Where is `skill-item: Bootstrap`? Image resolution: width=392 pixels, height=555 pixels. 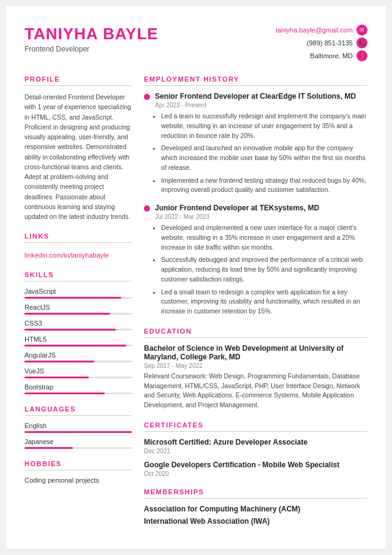 skill-item: Bootstrap is located at coordinates (78, 389).